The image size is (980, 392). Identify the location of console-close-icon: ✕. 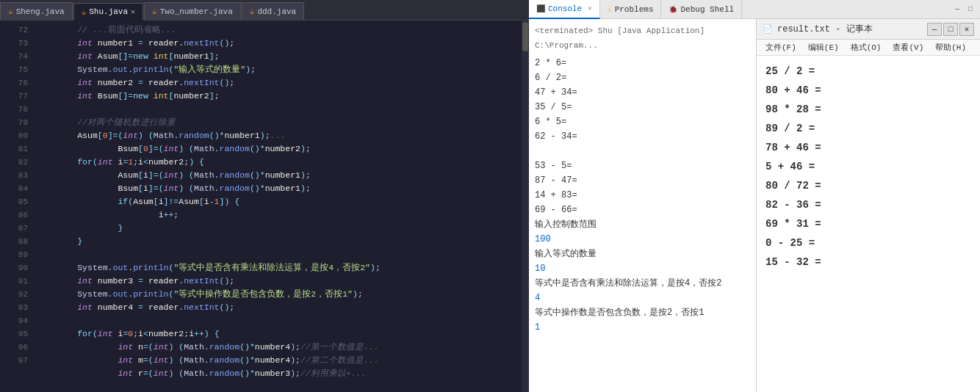
(589, 9).